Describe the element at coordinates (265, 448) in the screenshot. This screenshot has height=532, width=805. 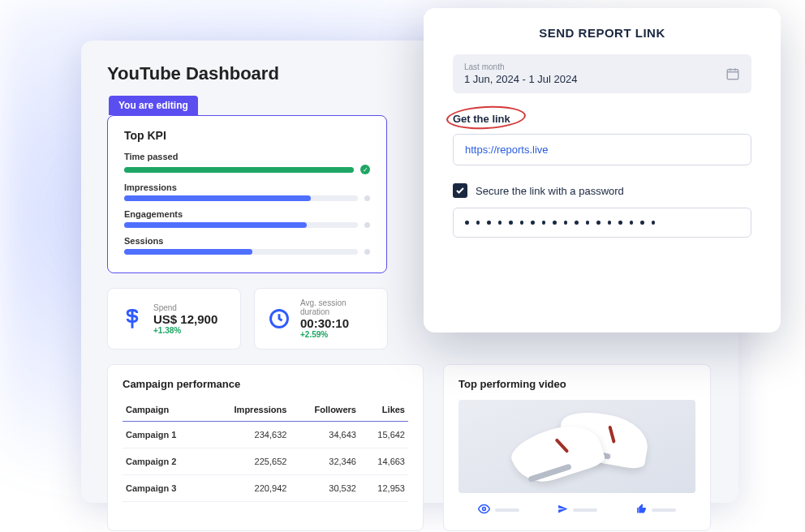
I see `campaign-performance-card: Campaign performance CampaignImpressions…` at that location.